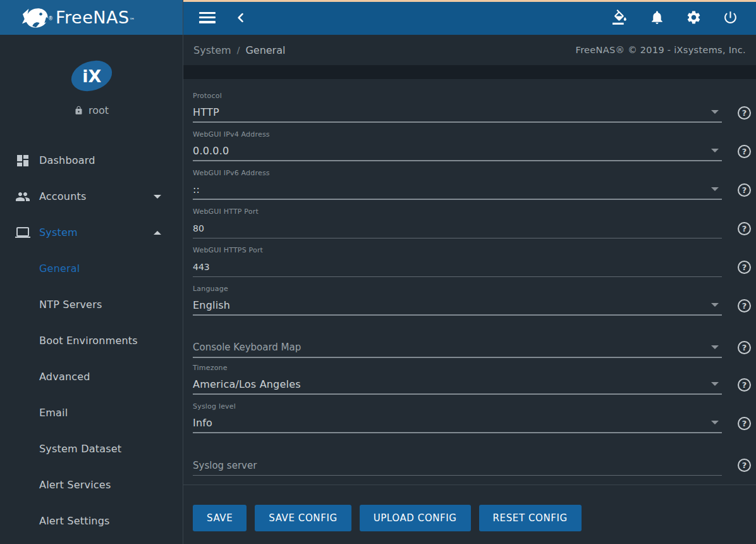 This screenshot has height=544, width=756. I want to click on collapse-sidebar-icon, so click(241, 18).